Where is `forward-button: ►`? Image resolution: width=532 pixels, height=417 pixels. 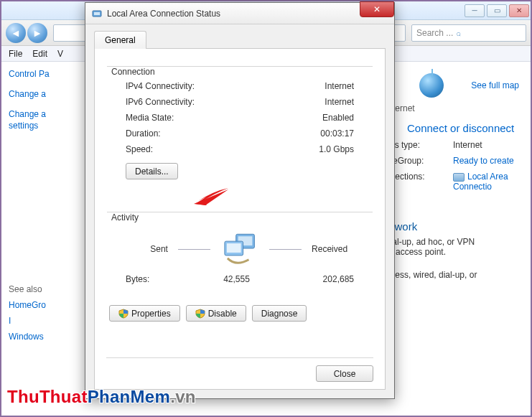 forward-button: ► is located at coordinates (37, 33).